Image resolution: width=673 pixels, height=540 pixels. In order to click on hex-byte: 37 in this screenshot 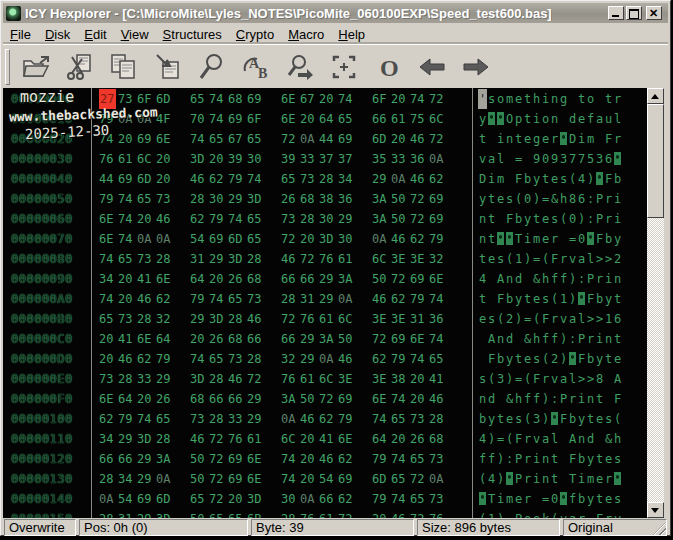, I will do `click(348, 159)`.